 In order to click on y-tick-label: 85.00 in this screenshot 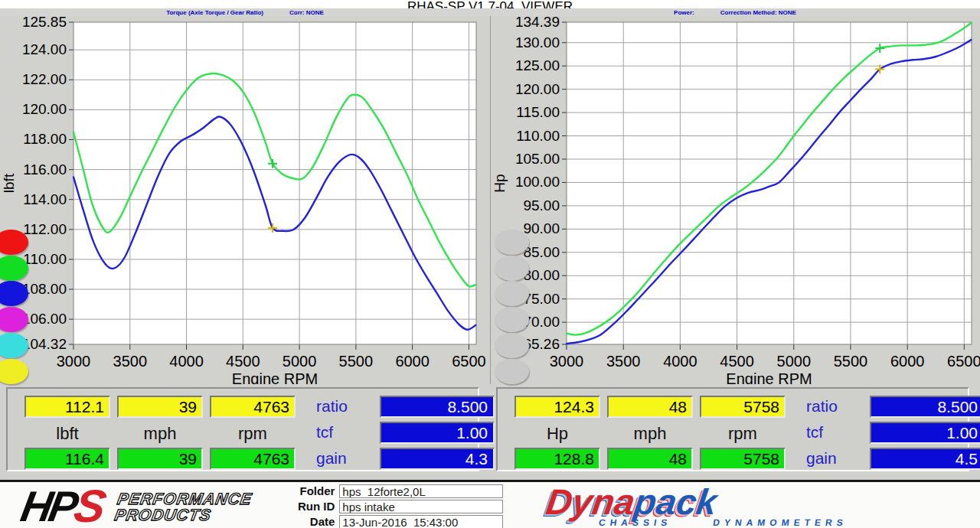, I will do `click(541, 253)`.